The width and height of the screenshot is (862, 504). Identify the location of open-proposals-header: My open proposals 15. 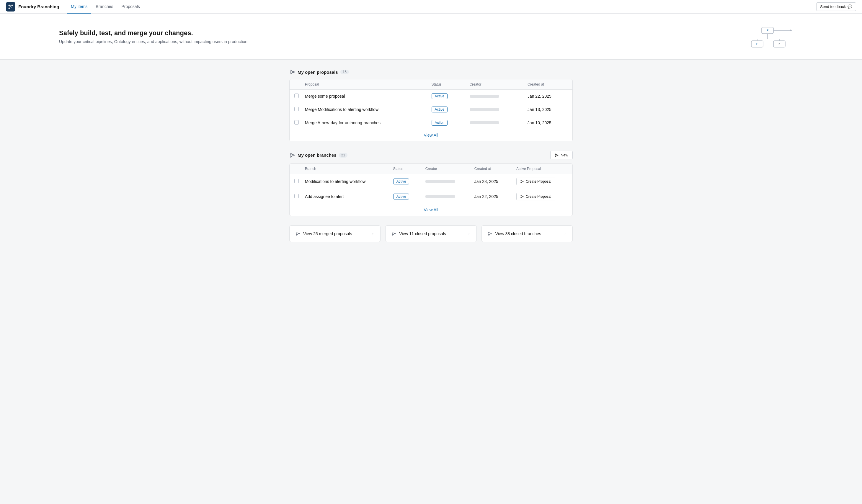
(431, 72).